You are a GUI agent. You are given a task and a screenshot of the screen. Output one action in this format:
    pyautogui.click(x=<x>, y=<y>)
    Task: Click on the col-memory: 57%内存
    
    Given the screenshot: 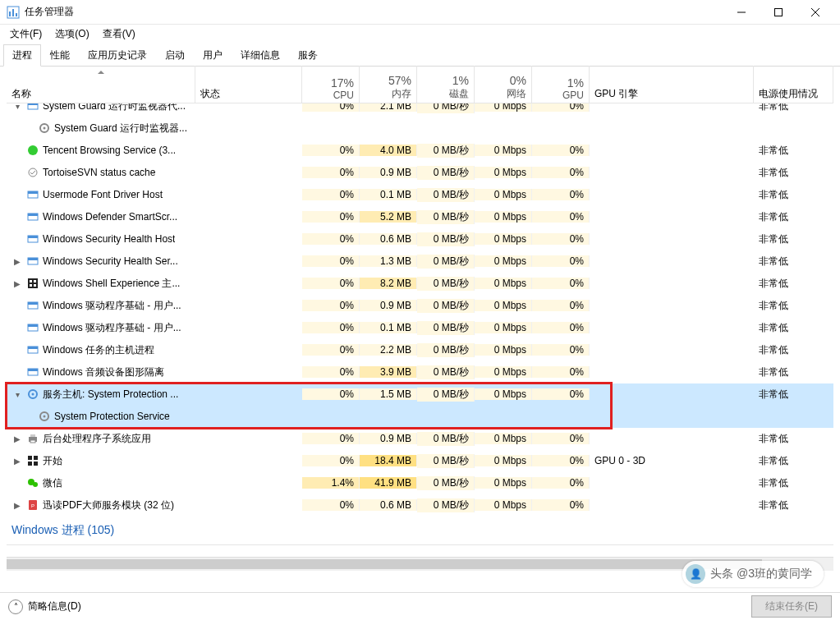 What is the action you would take?
    pyautogui.click(x=388, y=84)
    